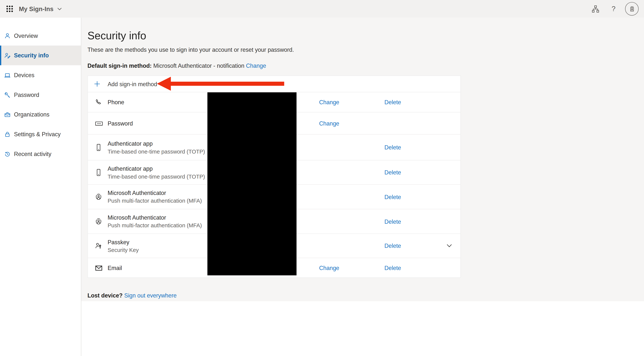 The height and width of the screenshot is (356, 644). Describe the element at coordinates (614, 9) in the screenshot. I see `help-icon: ?` at that location.